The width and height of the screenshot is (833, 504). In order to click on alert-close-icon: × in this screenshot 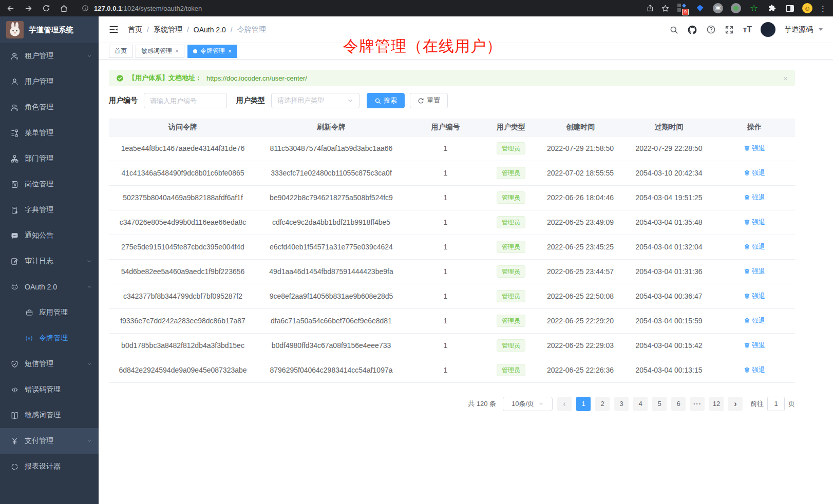, I will do `click(786, 78)`.